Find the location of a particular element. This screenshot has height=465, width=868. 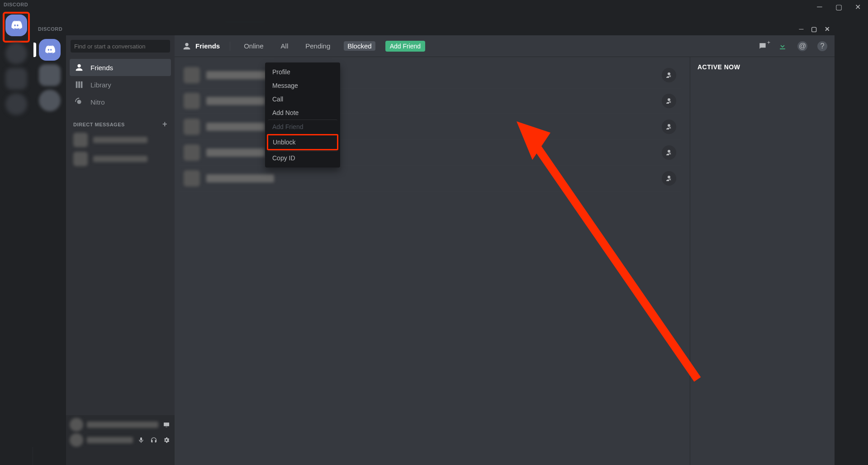

sidebar-item-label: Friends is located at coordinates (102, 68).